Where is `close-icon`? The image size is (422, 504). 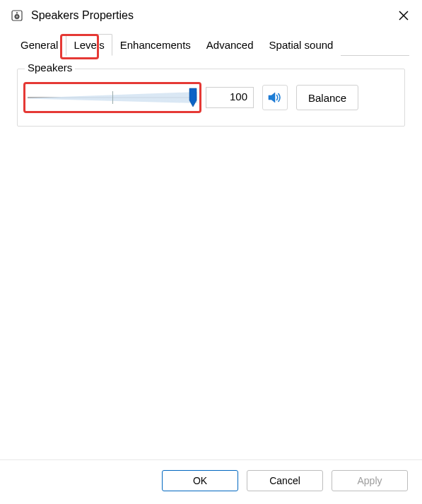 close-icon is located at coordinates (404, 16).